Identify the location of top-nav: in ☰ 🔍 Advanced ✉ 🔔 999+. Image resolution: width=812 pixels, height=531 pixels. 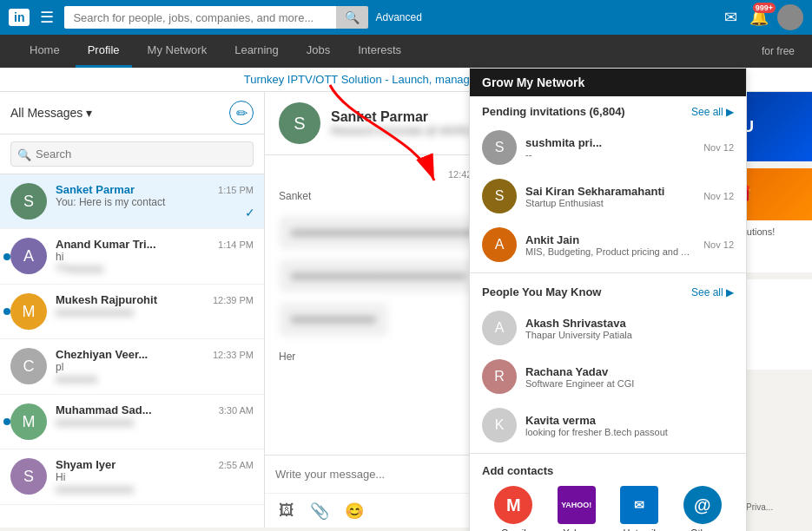
(406, 17).